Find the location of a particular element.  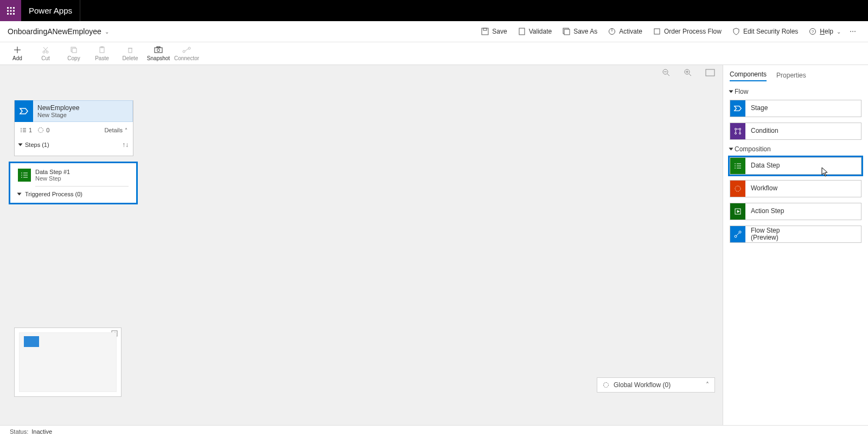

component-flow-step: Flow Step (Preview) is located at coordinates (795, 234).